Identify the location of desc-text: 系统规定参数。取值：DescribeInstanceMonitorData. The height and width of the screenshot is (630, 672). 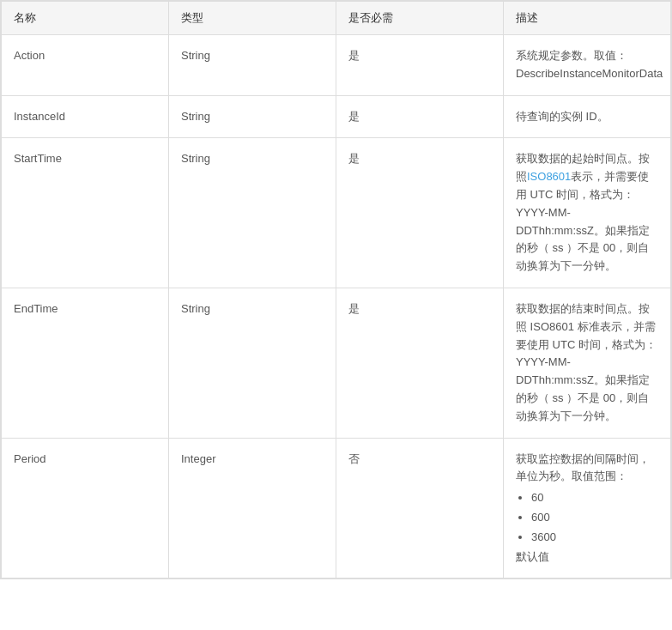
(589, 64).